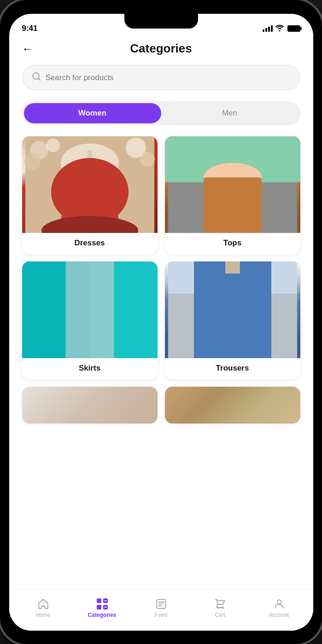 The image size is (322, 644). What do you see at coordinates (36, 77) in the screenshot?
I see `search-icon` at bounding box center [36, 77].